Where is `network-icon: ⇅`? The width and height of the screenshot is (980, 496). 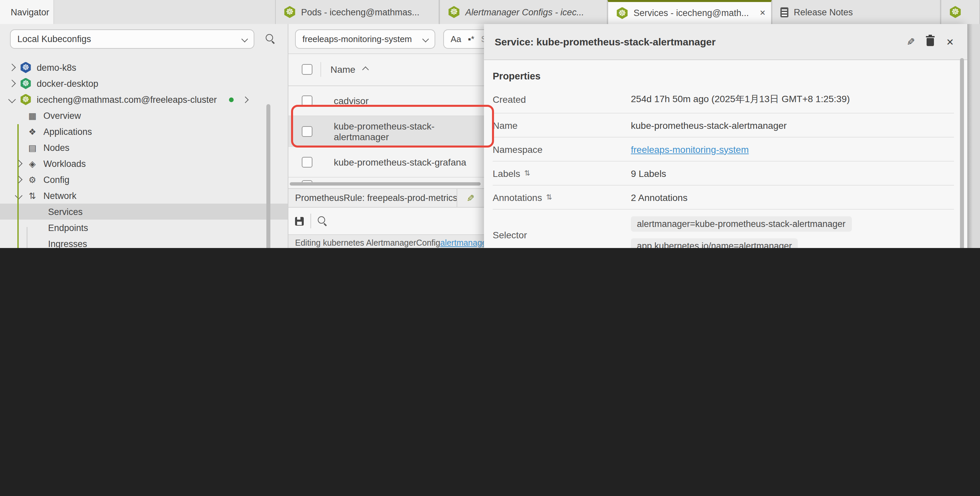 network-icon: ⇅ is located at coordinates (32, 196).